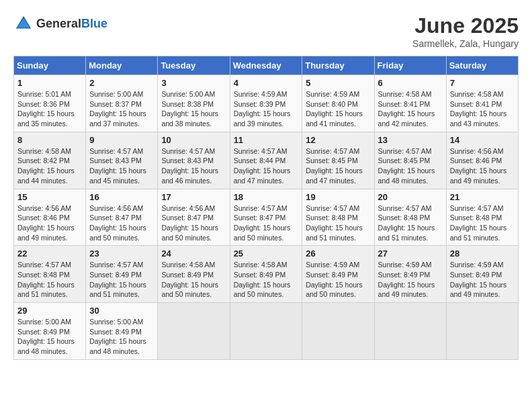  I want to click on calendar-day-cell: 24 Sunrise: 4:58 AM Sunset: 8:49 PM Dayl…, so click(193, 274).